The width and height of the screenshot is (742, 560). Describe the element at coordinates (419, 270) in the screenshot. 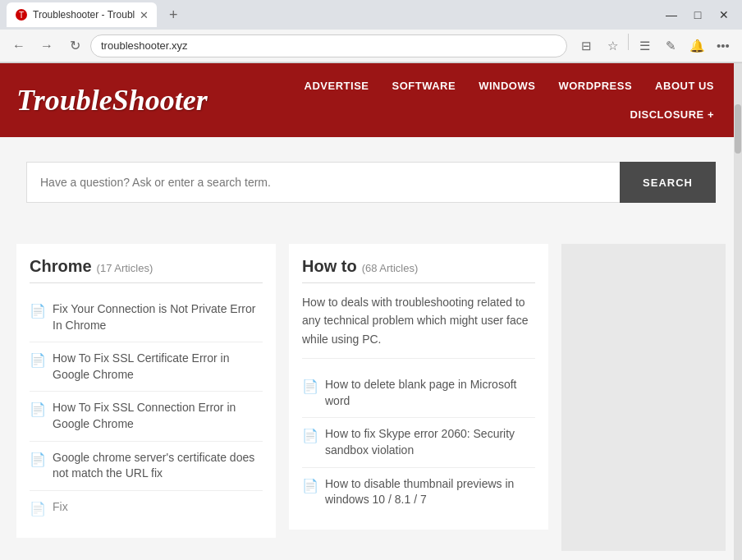

I see `howto-category-header: How to (68 Articles)` at that location.